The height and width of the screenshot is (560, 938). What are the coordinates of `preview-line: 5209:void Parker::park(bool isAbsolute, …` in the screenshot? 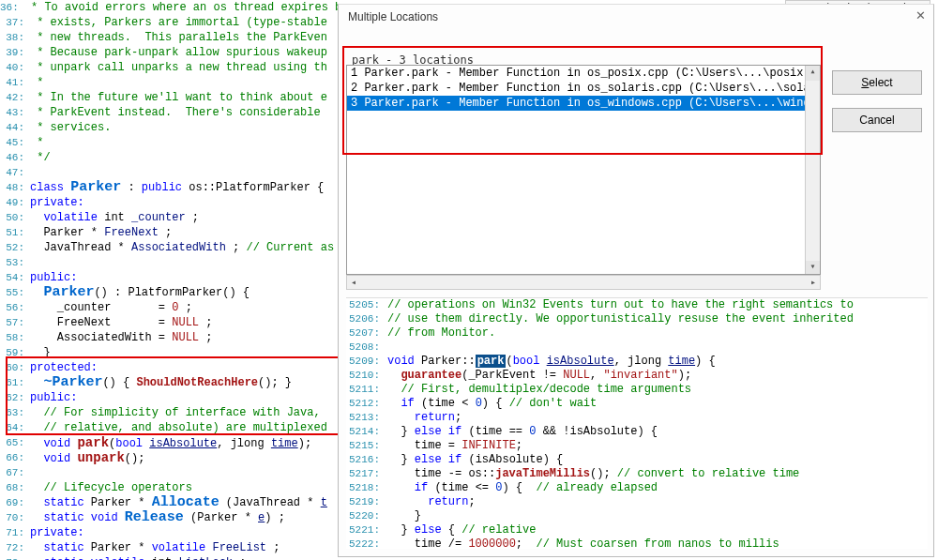 It's located at (637, 362).